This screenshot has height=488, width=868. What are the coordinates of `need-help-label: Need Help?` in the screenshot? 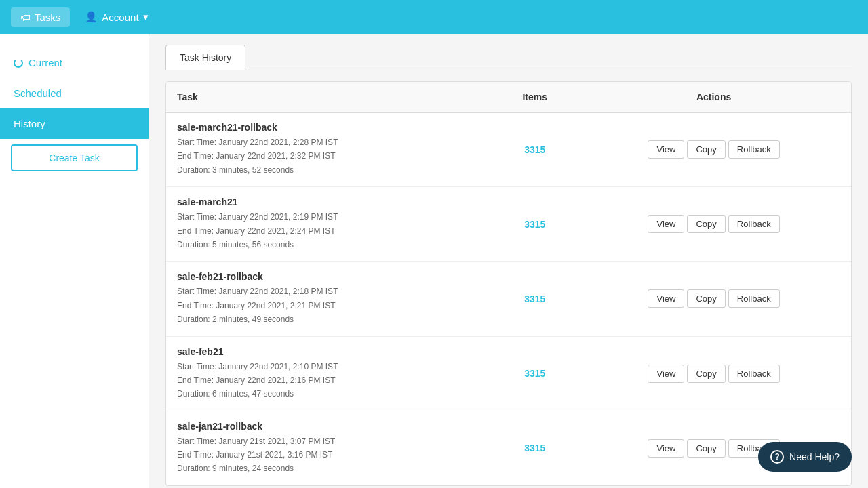 It's located at (814, 457).